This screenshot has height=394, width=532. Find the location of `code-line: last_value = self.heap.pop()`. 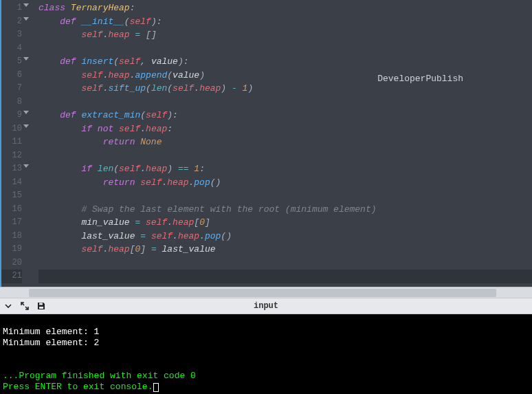

code-line: last_value = self.heap.pop() is located at coordinates (285, 237).